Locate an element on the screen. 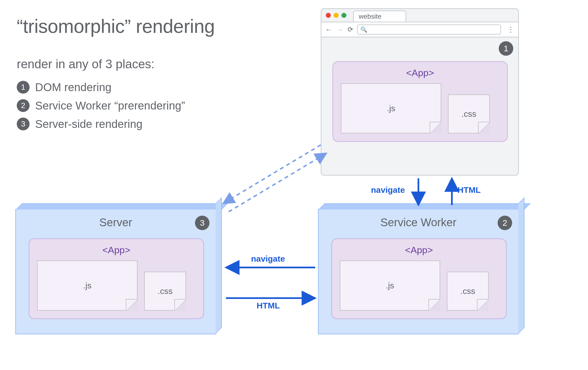 This screenshot has width=588, height=370. server-box: Server 3 <App> .js .css is located at coordinates (116, 272).